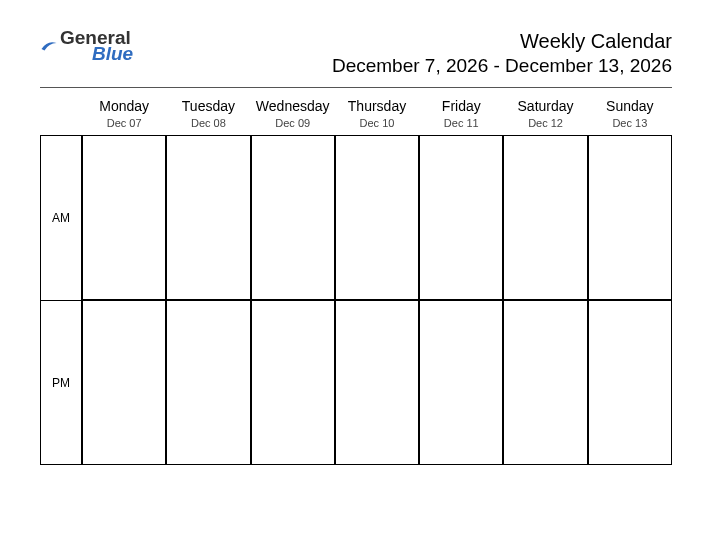 This screenshot has height=550, width=712. I want to click on day-header-wed: Wednesday Dec 09, so click(293, 114).